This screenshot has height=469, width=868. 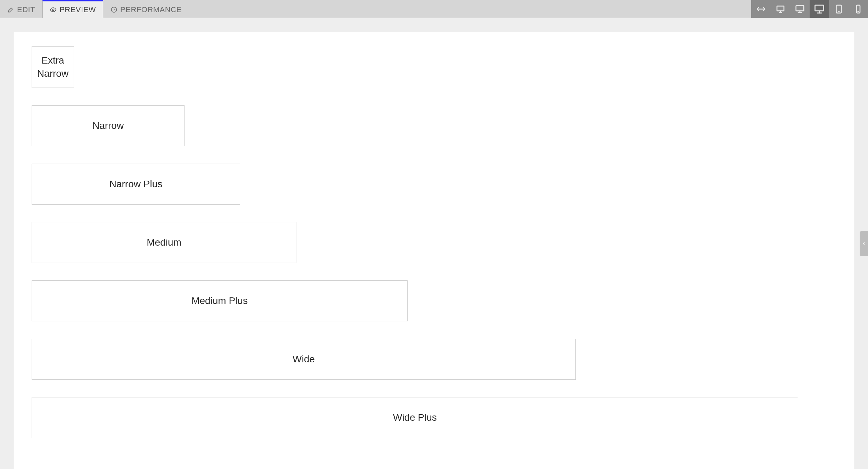 What do you see at coordinates (864, 244) in the screenshot?
I see `chevron-left-icon` at bounding box center [864, 244].